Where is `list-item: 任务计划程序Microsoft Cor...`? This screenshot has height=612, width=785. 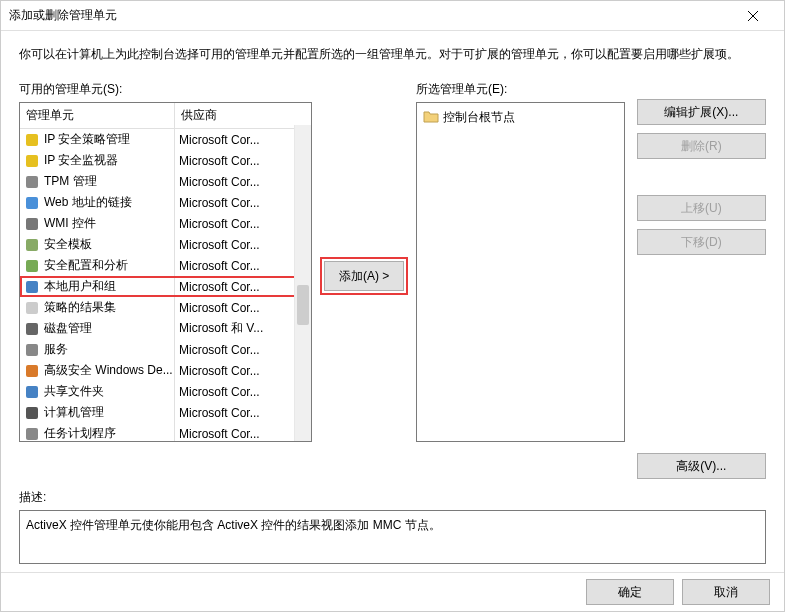
list-item: 任务计划程序Microsoft Cor... is located at coordinates (166, 432).